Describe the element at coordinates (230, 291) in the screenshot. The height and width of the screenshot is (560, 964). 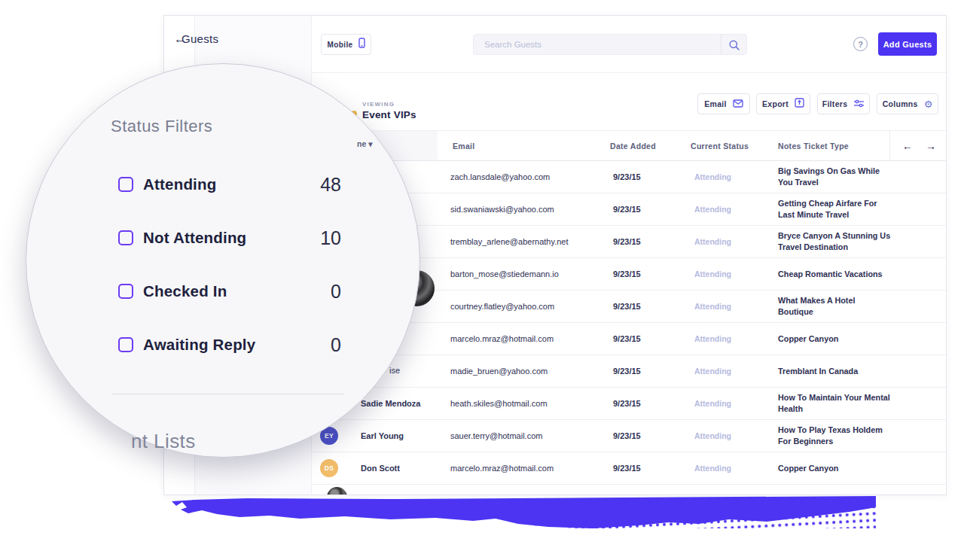
I see `status-filter-item: Checked In0` at that location.